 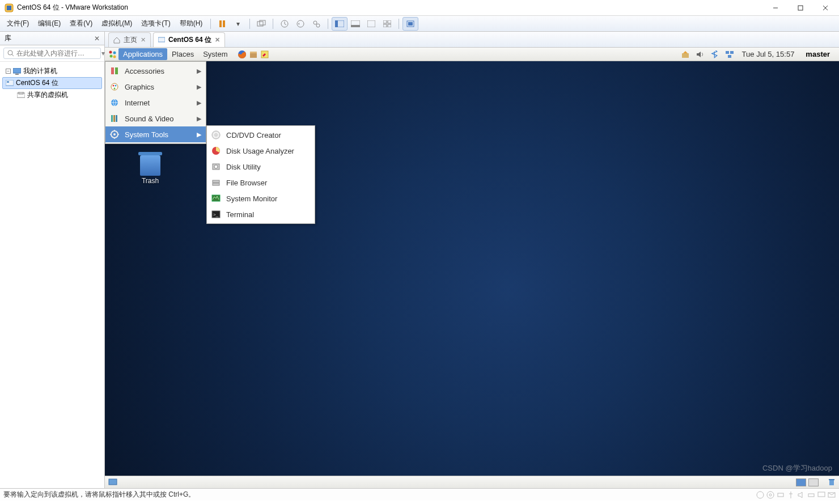 I want to click on system-tools-icon, so click(x=115, y=134).